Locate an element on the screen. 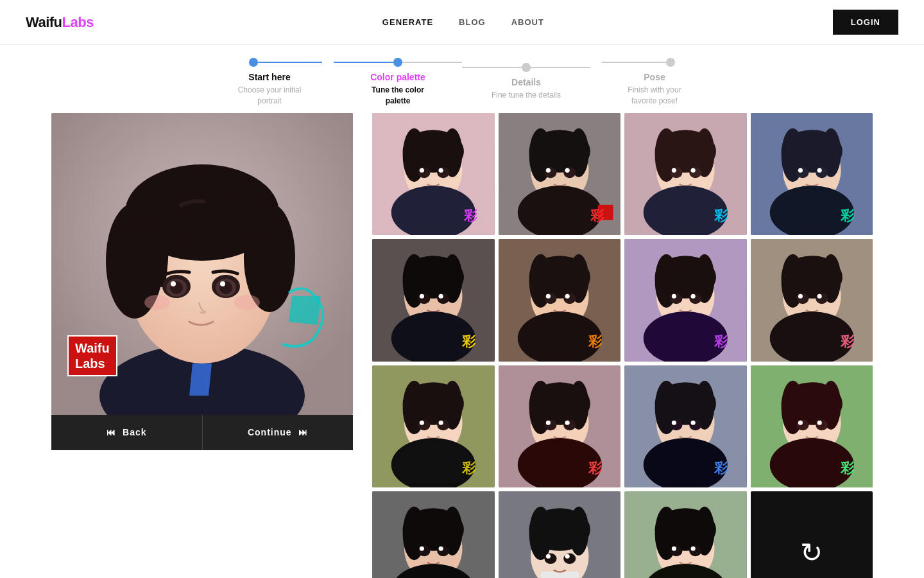 The height and width of the screenshot is (578, 924). grid-item-3: 彩 is located at coordinates (685, 175).